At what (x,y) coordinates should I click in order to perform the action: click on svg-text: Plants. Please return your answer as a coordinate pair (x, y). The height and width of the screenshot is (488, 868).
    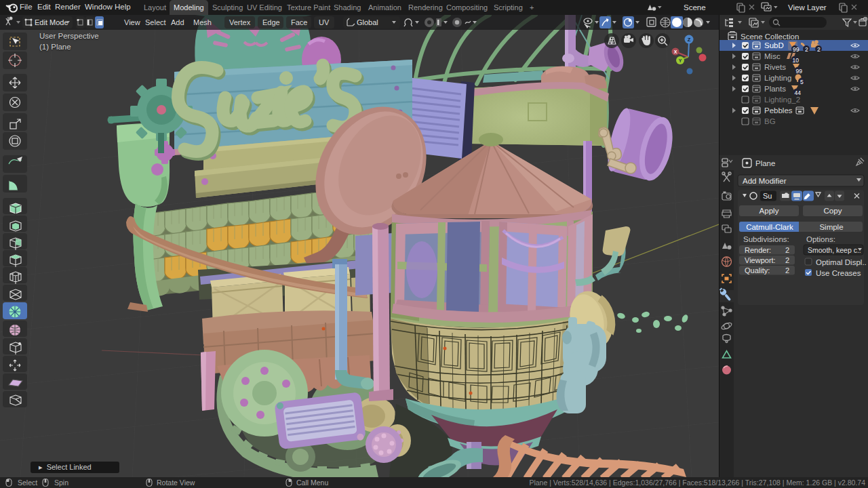
    Looking at the image, I should click on (775, 89).